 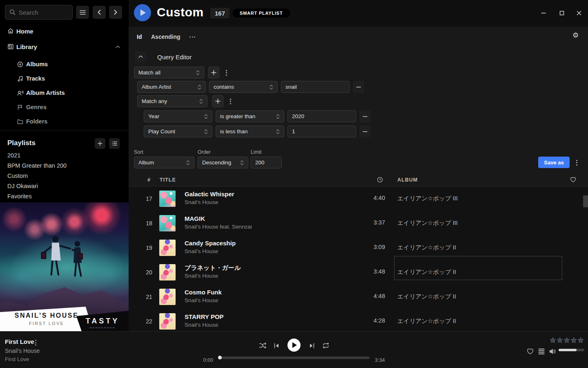 I want to click on table-row: 18 MAGIK Snail’s House feat. Sennzai 3:3…, so click(x=359, y=223).